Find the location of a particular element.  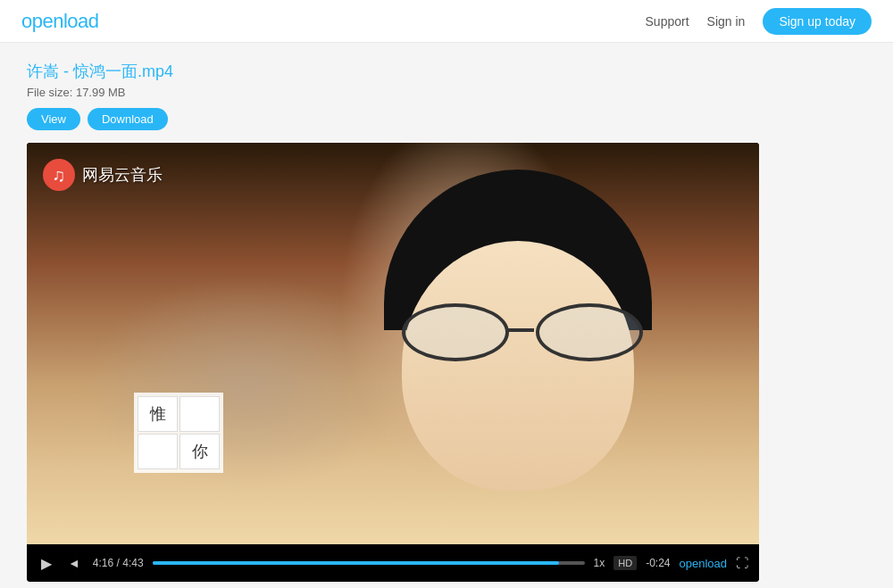

signup-button: Sign up today is located at coordinates (817, 21).